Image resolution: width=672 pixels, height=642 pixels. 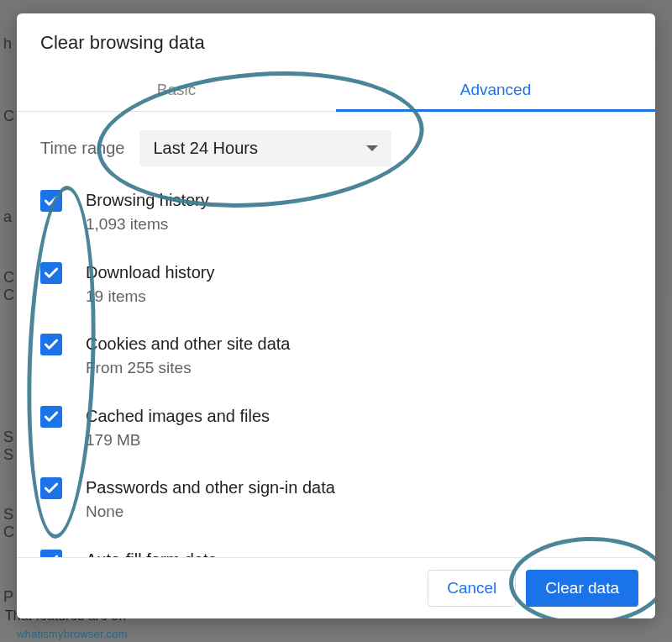 I want to click on time-range-row: Time range Last 24 Hours, so click(x=336, y=148).